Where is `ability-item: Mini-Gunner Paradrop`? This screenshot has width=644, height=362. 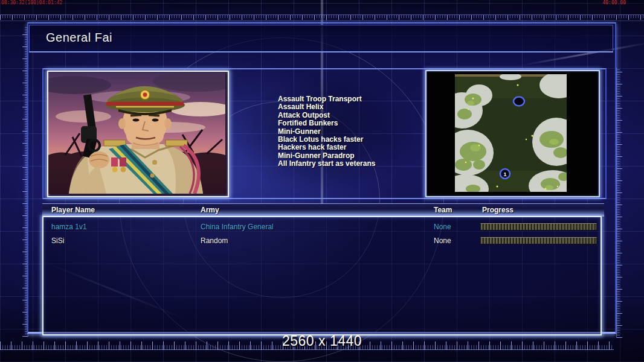 ability-item: Mini-Gunner Paradrop is located at coordinates (326, 156).